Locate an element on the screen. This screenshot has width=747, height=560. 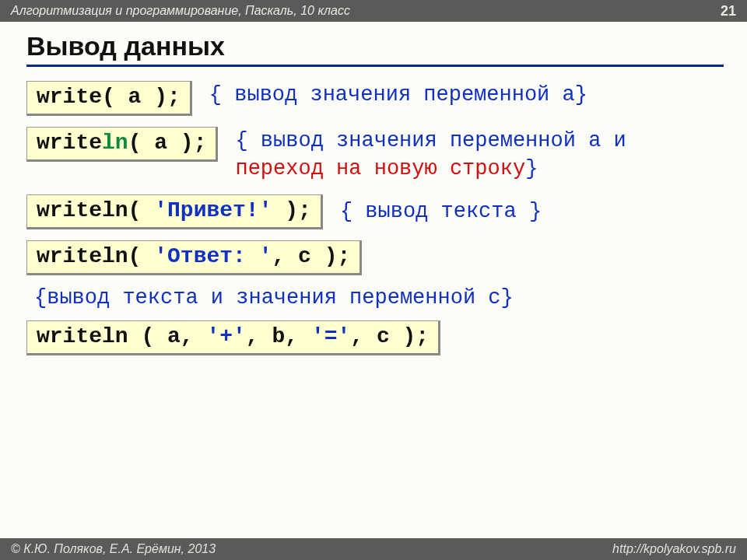
title-rule is located at coordinates (375, 65).